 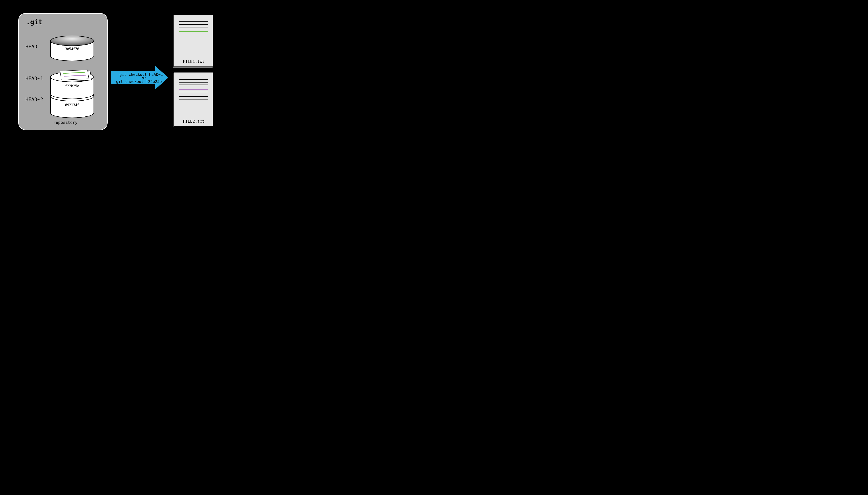 What do you see at coordinates (72, 49) in the screenshot?
I see `commit-hash-top: 3a54f76` at bounding box center [72, 49].